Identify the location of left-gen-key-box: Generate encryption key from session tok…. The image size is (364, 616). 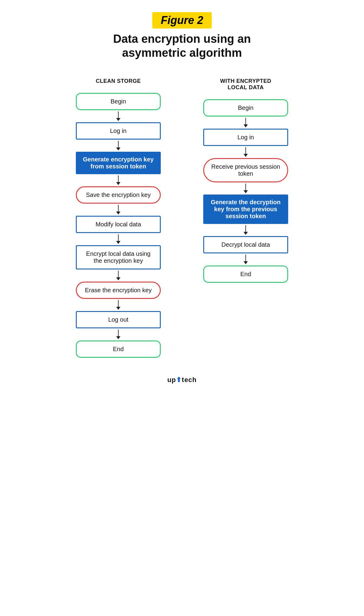
(118, 163).